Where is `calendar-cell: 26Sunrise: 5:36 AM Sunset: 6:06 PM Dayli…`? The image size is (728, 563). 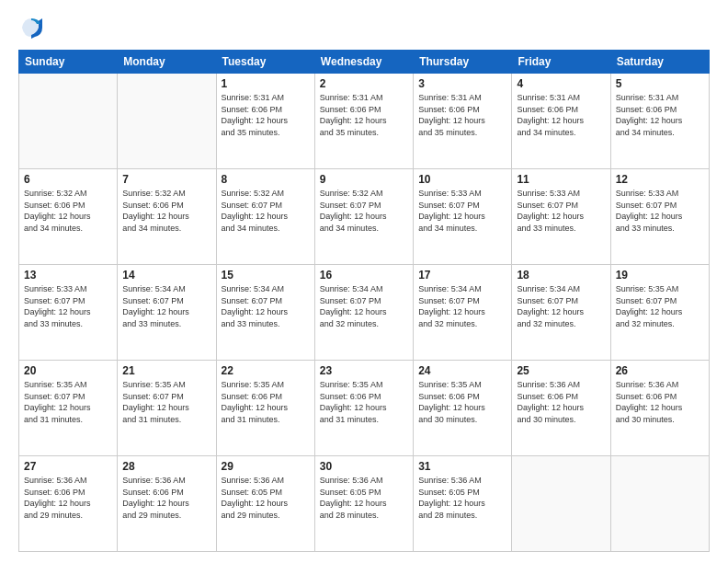 calendar-cell: 26Sunrise: 5:36 AM Sunset: 6:06 PM Dayli… is located at coordinates (660, 408).